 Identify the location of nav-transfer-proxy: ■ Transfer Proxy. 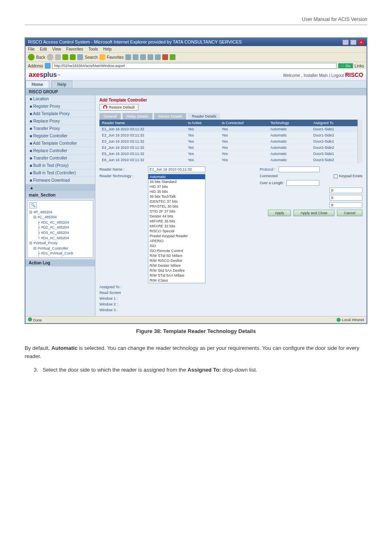
(60, 129).